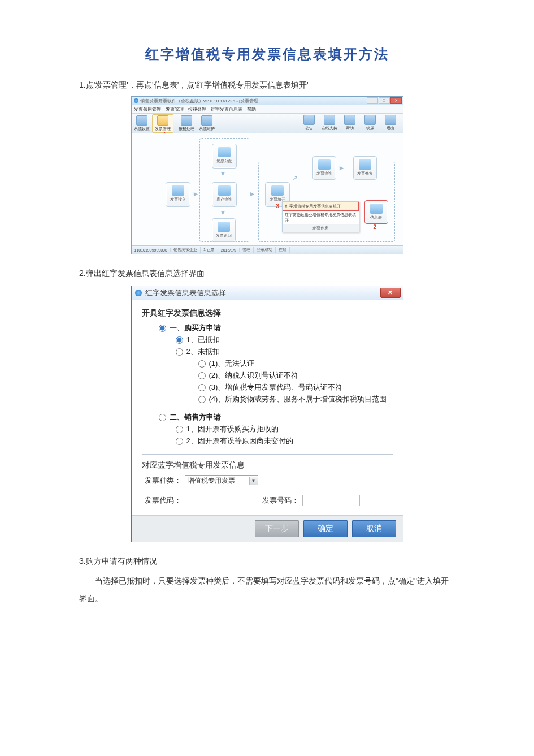  Describe the element at coordinates (224, 156) in the screenshot. I see `box-fpfz: 发票分配` at that location.